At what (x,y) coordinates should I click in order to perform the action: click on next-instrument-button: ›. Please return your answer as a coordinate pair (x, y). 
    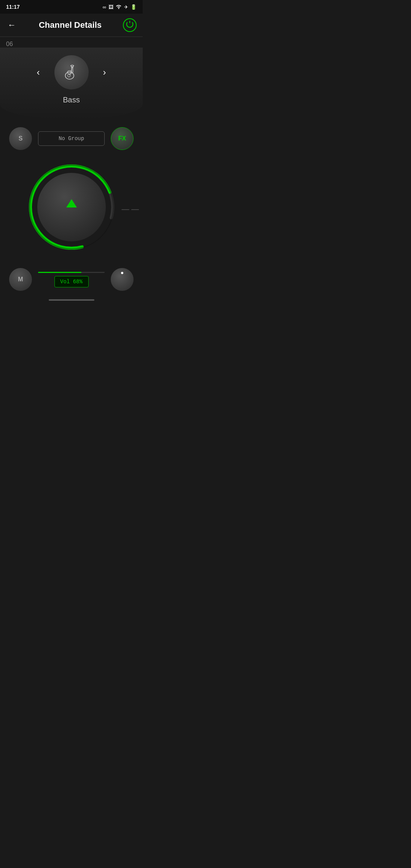
    Looking at the image, I should click on (105, 72).